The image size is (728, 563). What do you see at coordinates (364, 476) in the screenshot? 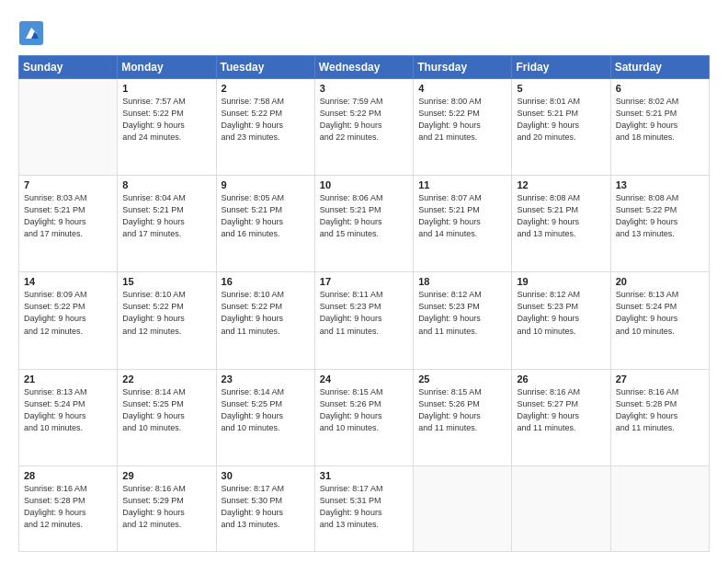
I see `day-number: 31` at bounding box center [364, 476].